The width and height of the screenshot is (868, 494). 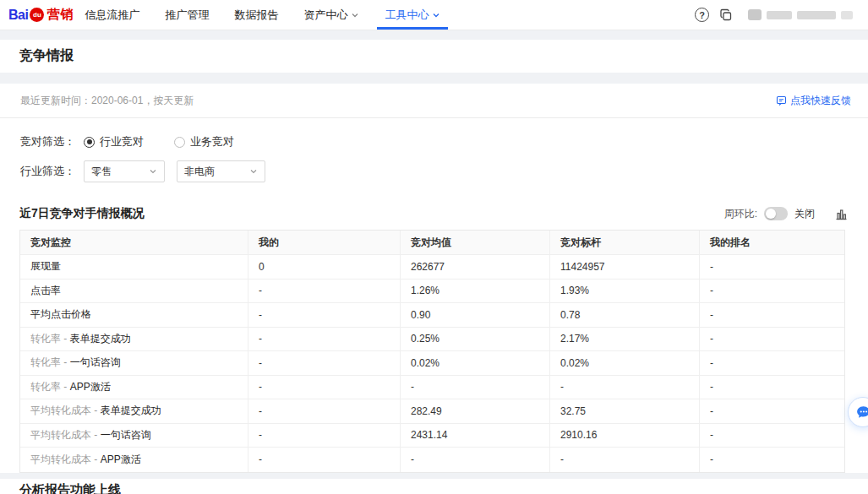 I want to click on industry-select-secondary: 非电商, so click(x=221, y=171).